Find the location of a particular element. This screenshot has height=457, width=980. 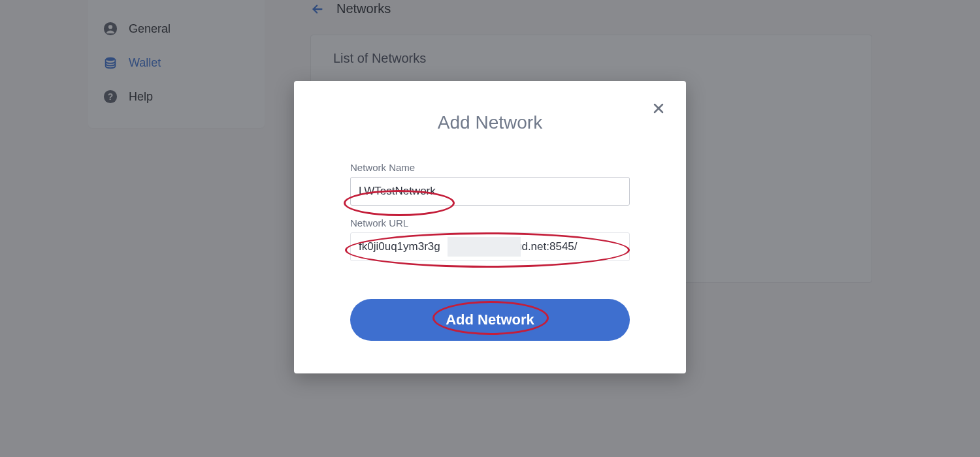

network-name-label: Network Name is located at coordinates (490, 167).